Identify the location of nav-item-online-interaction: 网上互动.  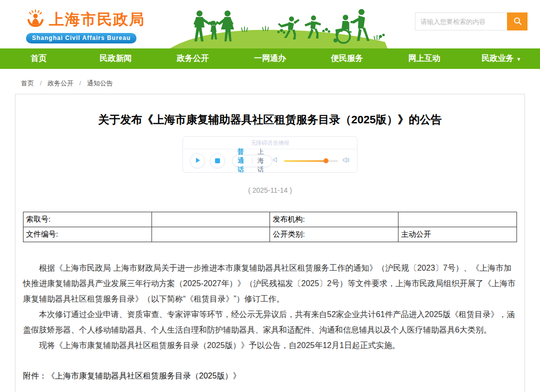
(424, 59).